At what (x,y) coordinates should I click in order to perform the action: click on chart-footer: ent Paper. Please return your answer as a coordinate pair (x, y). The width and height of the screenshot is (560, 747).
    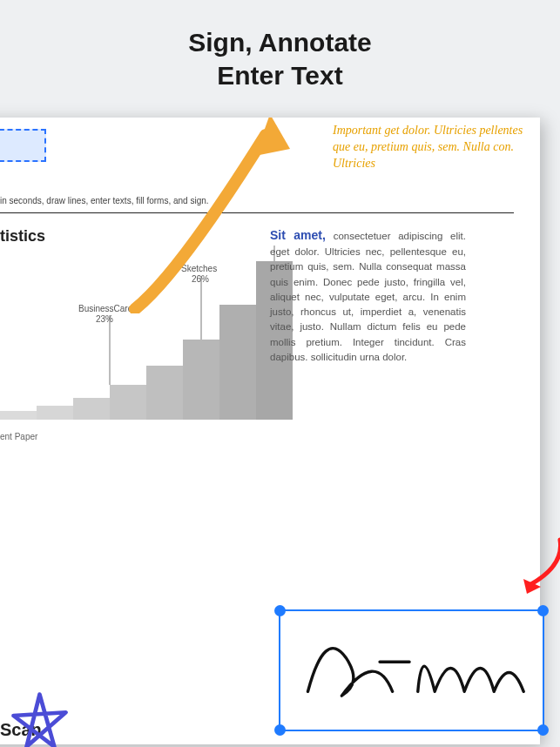
    Looking at the image, I should click on (257, 437).